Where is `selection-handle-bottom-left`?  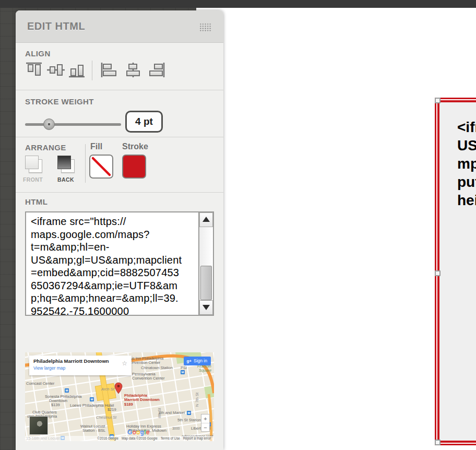 selection-handle-bottom-left is located at coordinates (437, 443).